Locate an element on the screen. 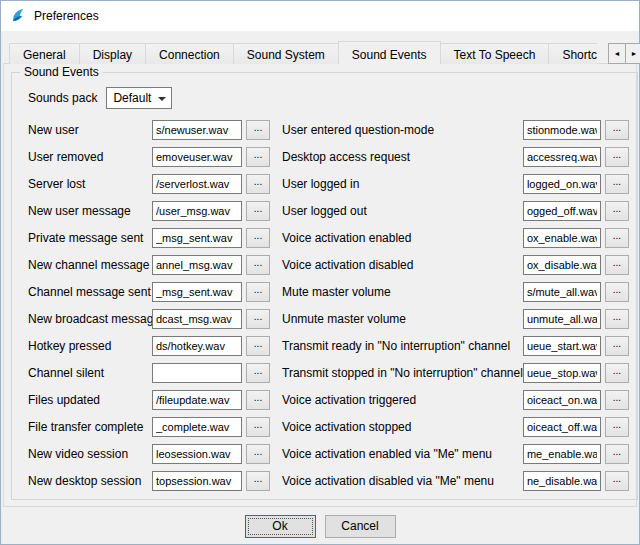  sound-event-label: User logged out is located at coordinates (398, 211).